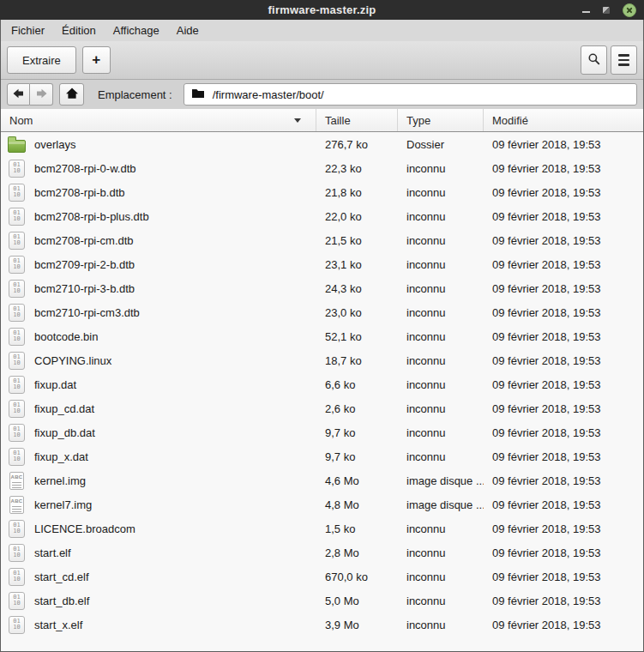 Image resolution: width=644 pixels, height=652 pixels. I want to click on table-row: 0110 start_cd.elf 670,0 ko inconnu 09 fé…, so click(322, 577).